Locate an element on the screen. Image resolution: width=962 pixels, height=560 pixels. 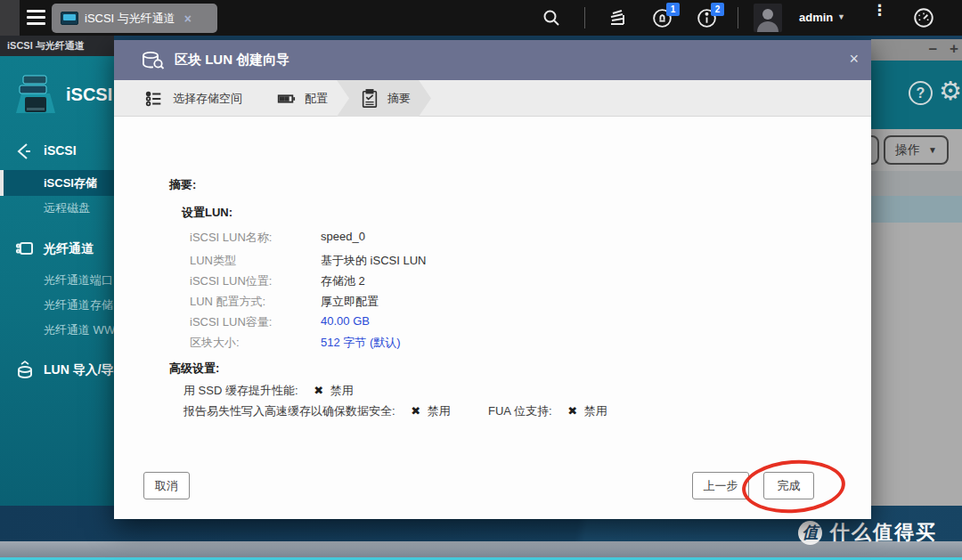
smzdm-watermark: 值 什么值得买 is located at coordinates (880, 532).